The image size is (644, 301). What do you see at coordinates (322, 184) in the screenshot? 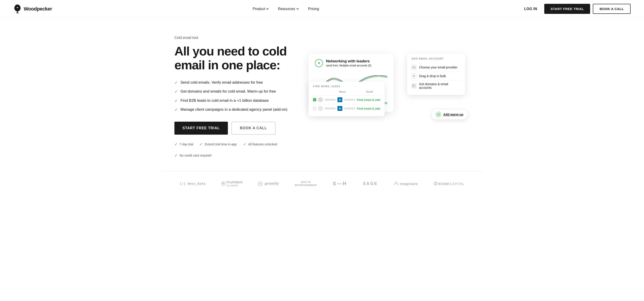
I see `logos-bar: ⌈/⌋ Devs_Data ProfitWell by paddle growi…` at bounding box center [322, 184].